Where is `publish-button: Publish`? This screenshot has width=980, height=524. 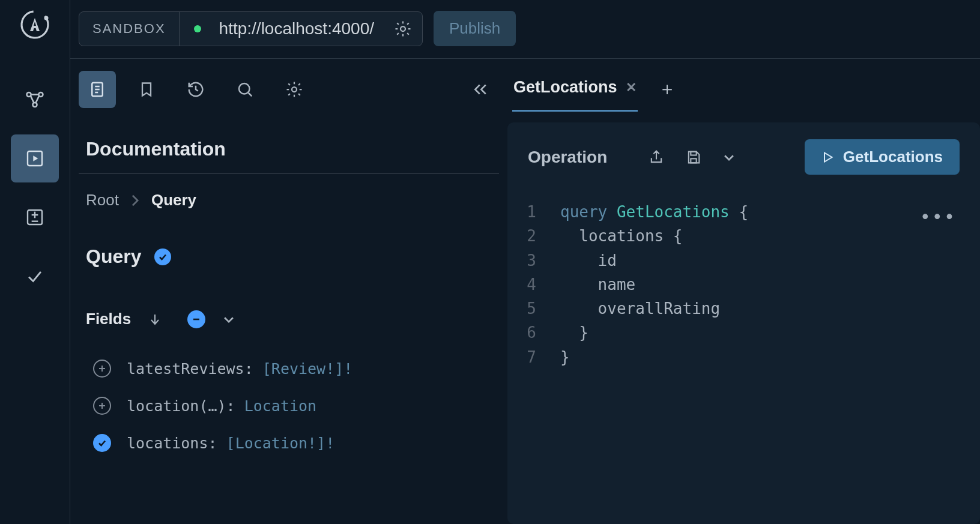
publish-button: Publish is located at coordinates (474, 29).